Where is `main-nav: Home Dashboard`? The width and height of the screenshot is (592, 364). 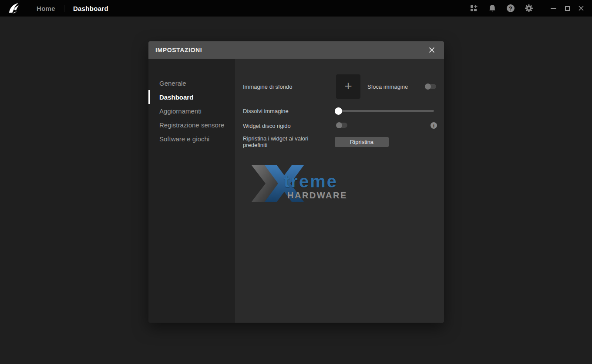 main-nav: Home Dashboard is located at coordinates (72, 8).